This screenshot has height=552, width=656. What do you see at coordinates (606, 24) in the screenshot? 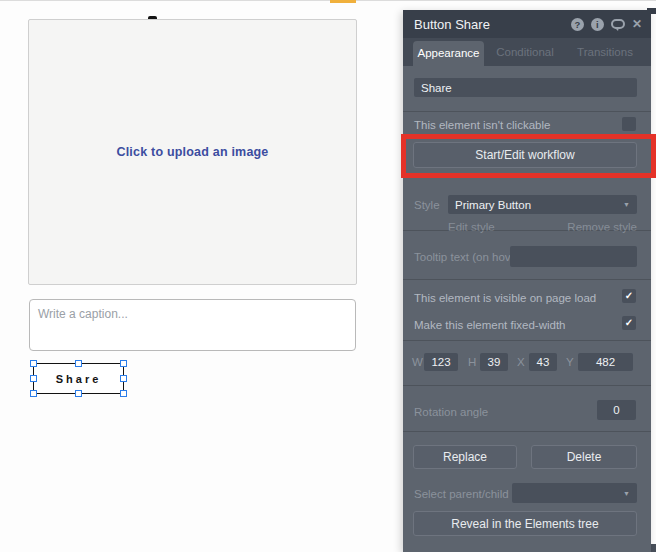
I see `panel-header-icons: ? i ✕` at bounding box center [606, 24].